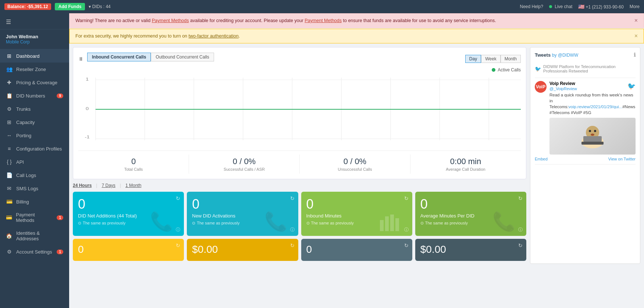  I want to click on tweets-header: Tweets by @DIDWW ℹ, so click(585, 55).